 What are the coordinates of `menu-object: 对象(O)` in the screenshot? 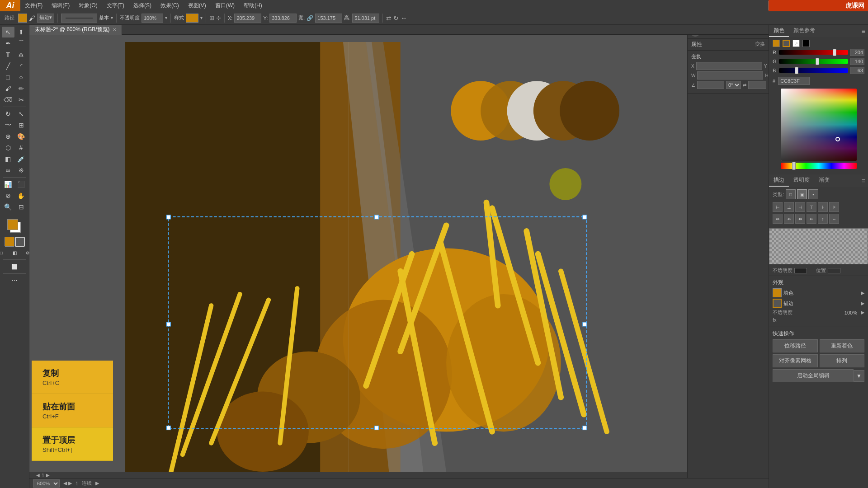 It's located at (88, 5).